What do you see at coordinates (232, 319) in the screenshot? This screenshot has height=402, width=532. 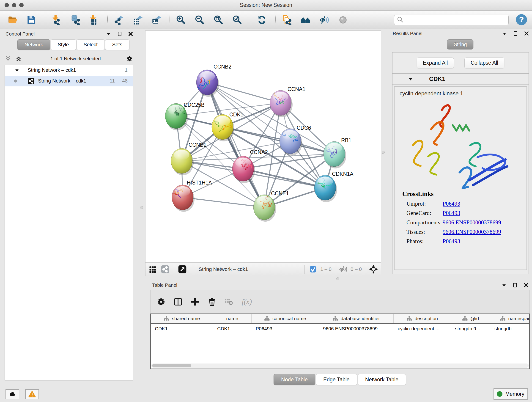 I see `column-header-name: name` at bounding box center [232, 319].